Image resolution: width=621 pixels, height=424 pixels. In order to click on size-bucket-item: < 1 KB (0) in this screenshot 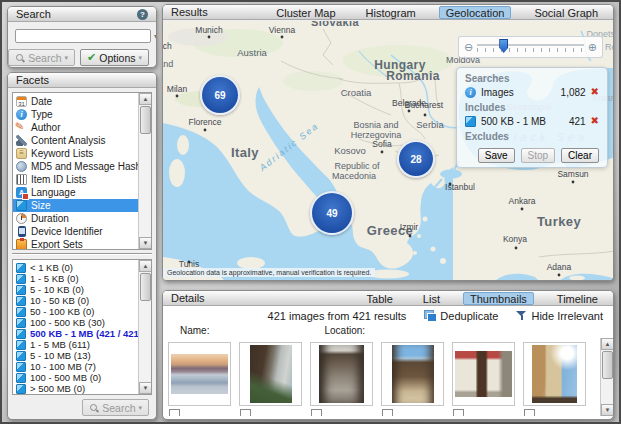, I will do `click(82, 268)`.